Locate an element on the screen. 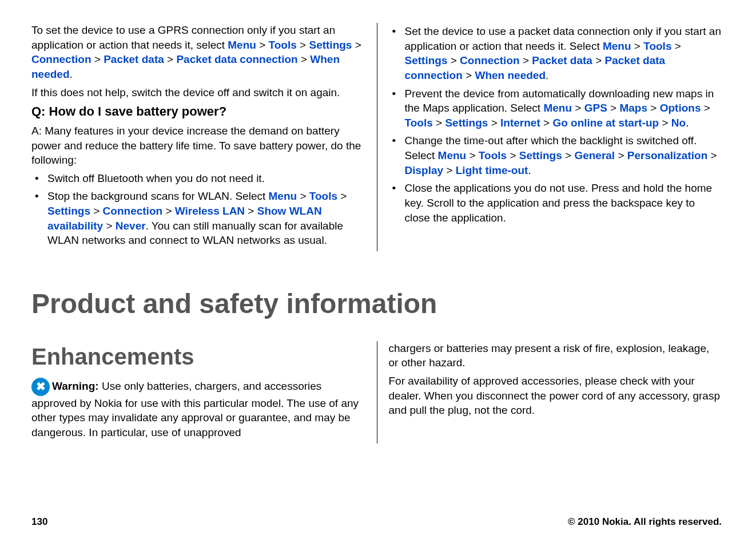 Image resolution: width=756 pixels, height=546 pixels. restart-paragraph: If this does not help, switch the device… is located at coordinates (198, 93).